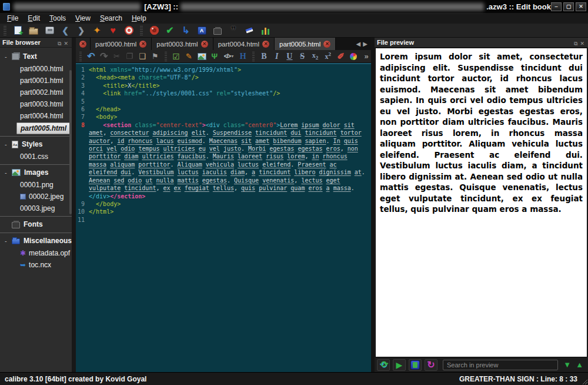 The height and width of the screenshot is (385, 588). I want to click on debug-donut-icon, so click(154, 31).